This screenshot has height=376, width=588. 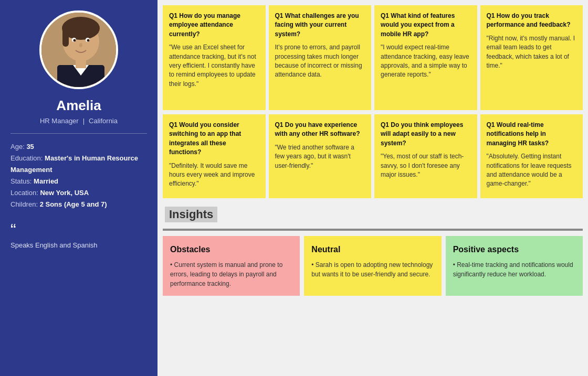 I want to click on qa-card-row1-2: Q1 What kind of features would you expec…, so click(x=426, y=58).